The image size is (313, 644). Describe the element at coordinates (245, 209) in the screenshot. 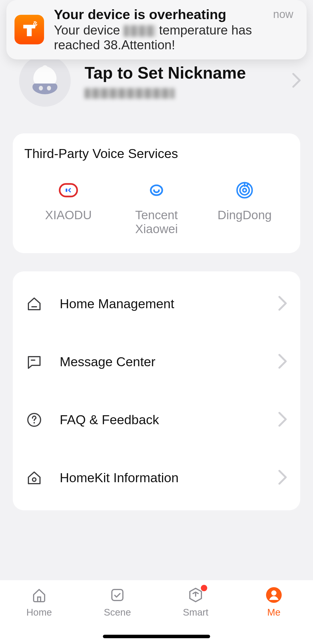

I see `voice-service-dingdong: DingDong` at that location.